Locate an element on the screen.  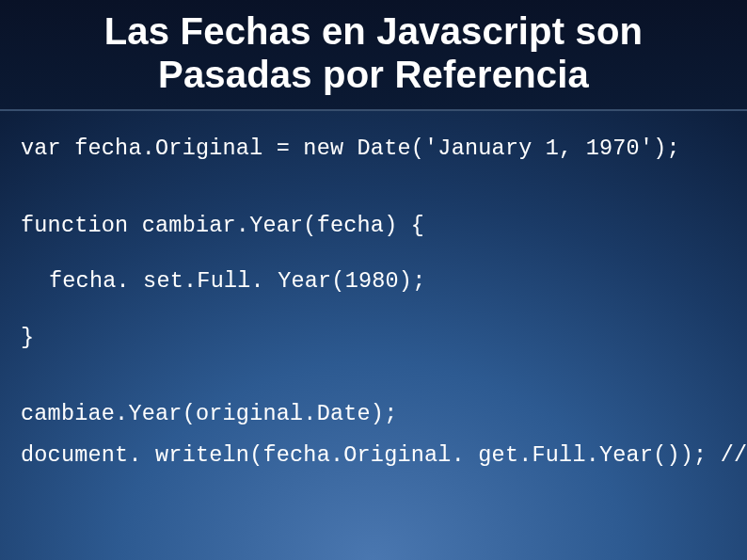
slide-title: Las Fechas en Javascript son Pasadas por… is located at coordinates (374, 53).